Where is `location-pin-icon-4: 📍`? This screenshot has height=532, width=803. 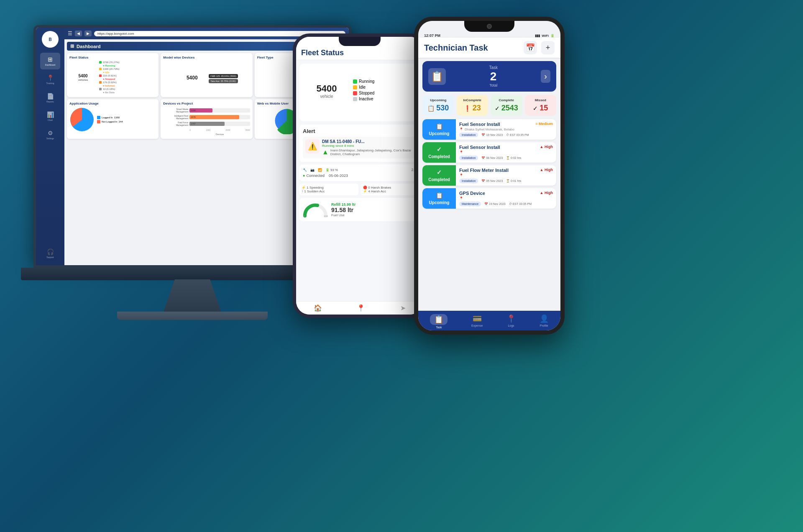
location-pin-icon-4: 📍 is located at coordinates (461, 198).